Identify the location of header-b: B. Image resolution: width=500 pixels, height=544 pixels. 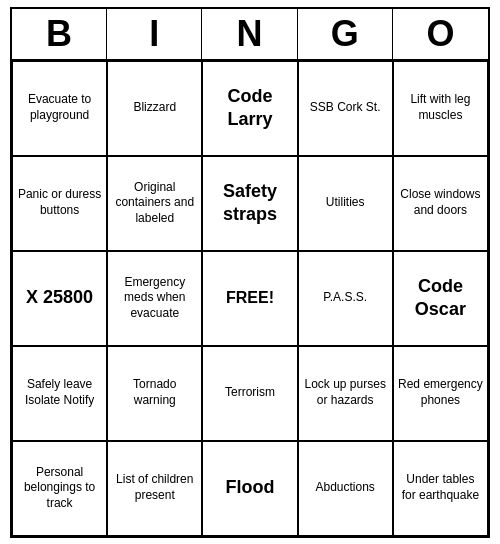
(60, 34).